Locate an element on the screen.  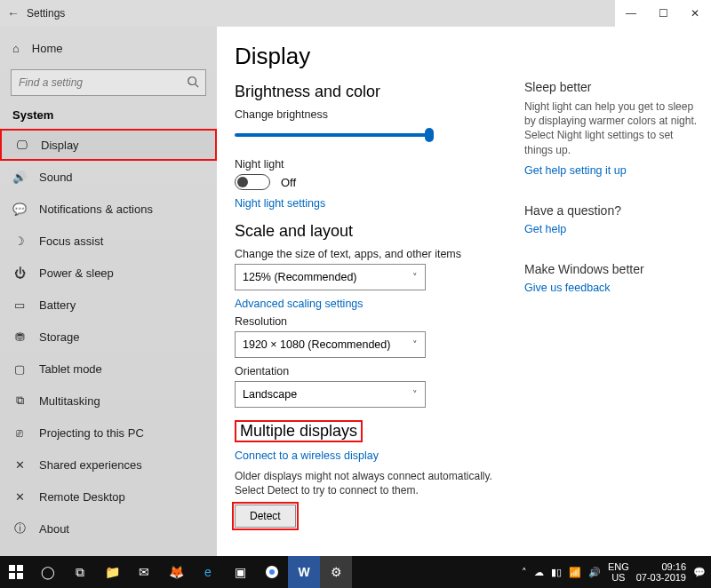
display-icon: 🖵 is located at coordinates (21, 145).